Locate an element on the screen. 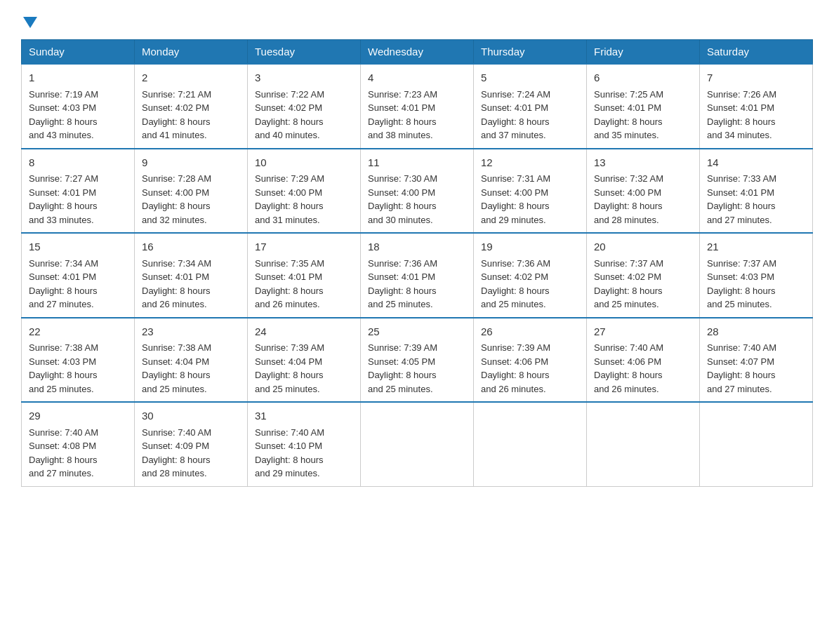 The image size is (834, 644). sun-info-block: Sunrise: 7:31 AMSunset: 4:00 PMDaylight:… is located at coordinates (530, 199).